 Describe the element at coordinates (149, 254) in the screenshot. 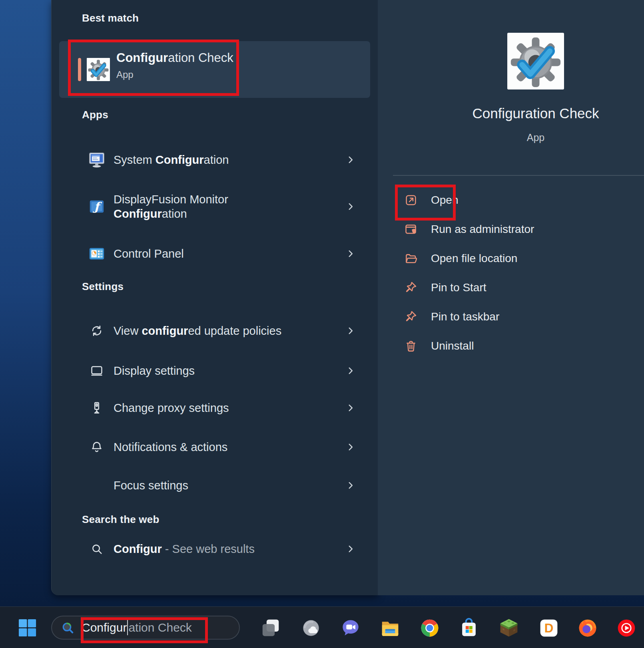

I see `result-label: Control Panel` at that location.